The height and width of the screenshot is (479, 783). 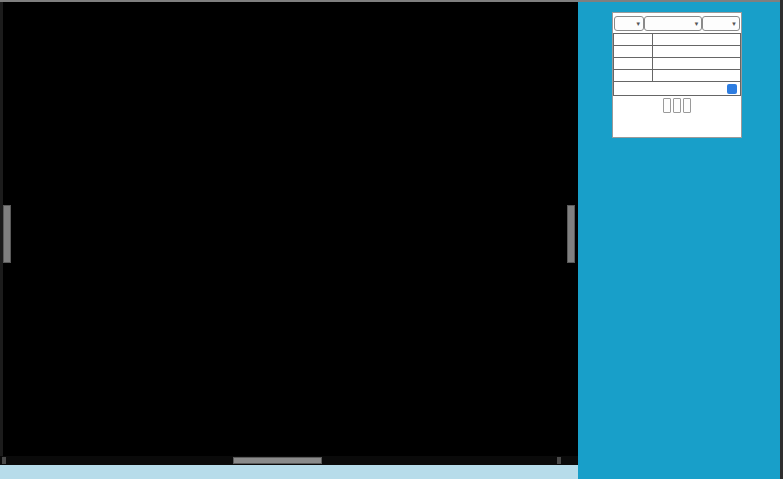 What do you see at coordinates (289, 472) in the screenshot?
I see `chart-toolbar` at bounding box center [289, 472].